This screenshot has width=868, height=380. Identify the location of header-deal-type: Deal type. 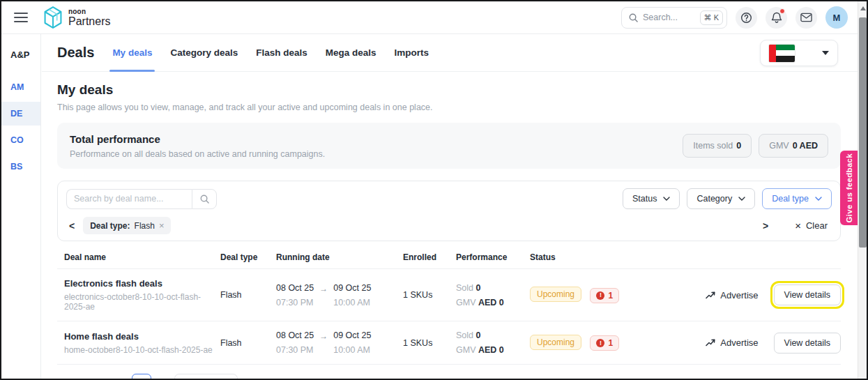
(248, 257).